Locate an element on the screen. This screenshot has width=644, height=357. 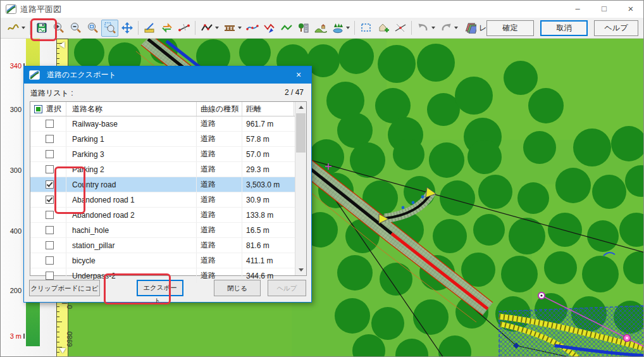
copy-to-clipboard-button: クリップボードにコピー is located at coordinates (65, 288).